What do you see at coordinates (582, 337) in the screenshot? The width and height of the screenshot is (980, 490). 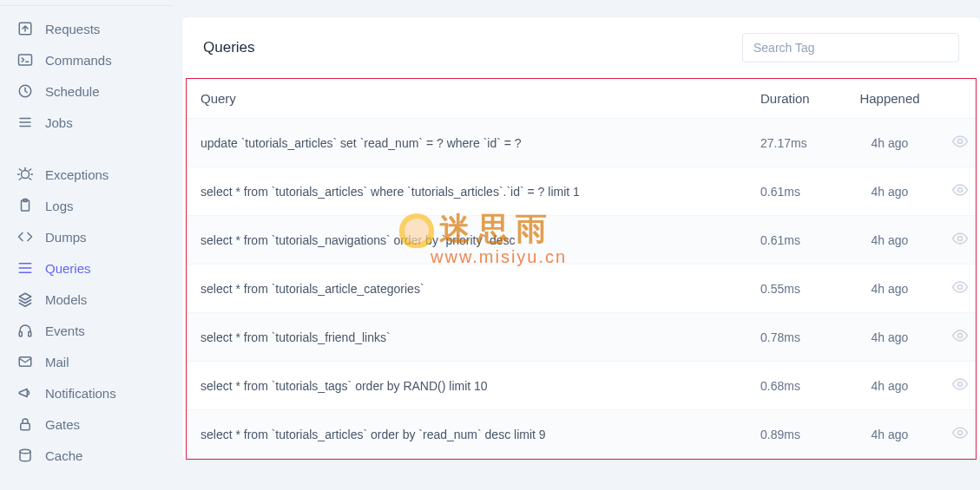 I see `table-row: select * from `tutorials_friend_links`0.…` at bounding box center [582, 337].